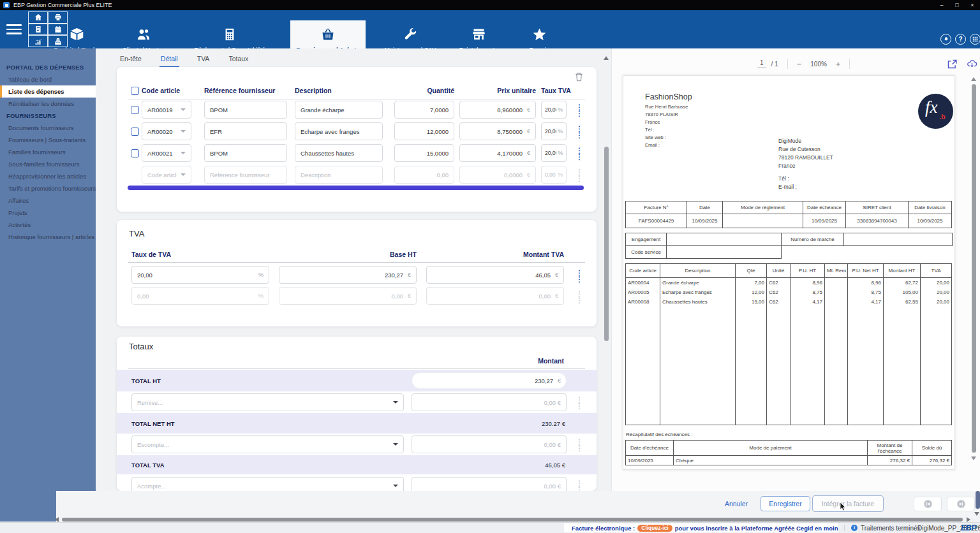 The width and height of the screenshot is (980, 533). What do you see at coordinates (135, 91) in the screenshot?
I see `select-all-checkbox` at bounding box center [135, 91].